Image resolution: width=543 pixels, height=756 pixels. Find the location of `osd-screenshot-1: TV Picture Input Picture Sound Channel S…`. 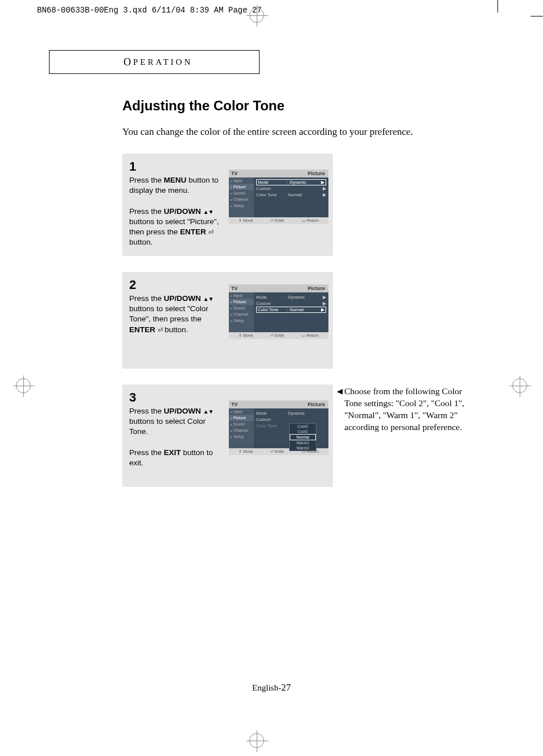

osd-screenshot-1: TV Picture Input Picture Sound Channel S… is located at coordinates (279, 197).